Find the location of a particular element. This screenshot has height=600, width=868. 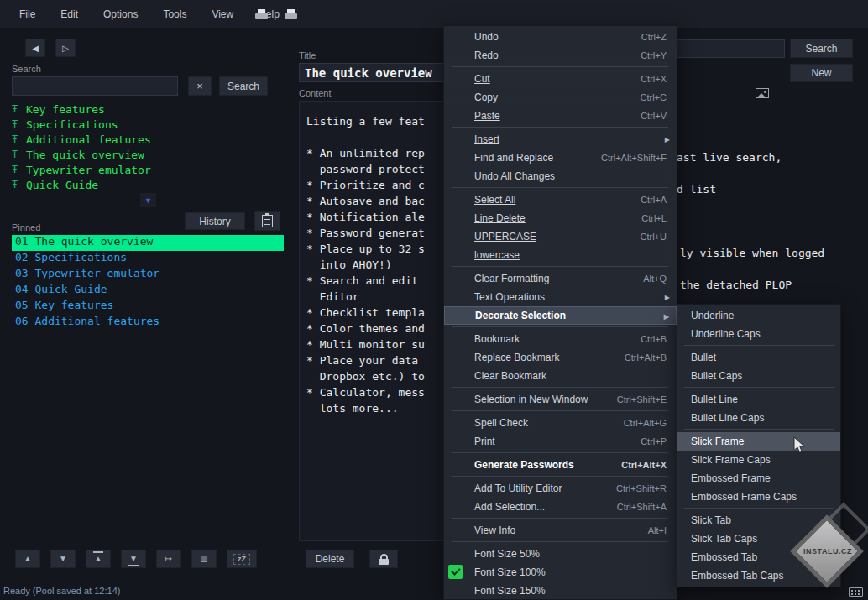

menu-item: Insert▶ is located at coordinates (561, 139).